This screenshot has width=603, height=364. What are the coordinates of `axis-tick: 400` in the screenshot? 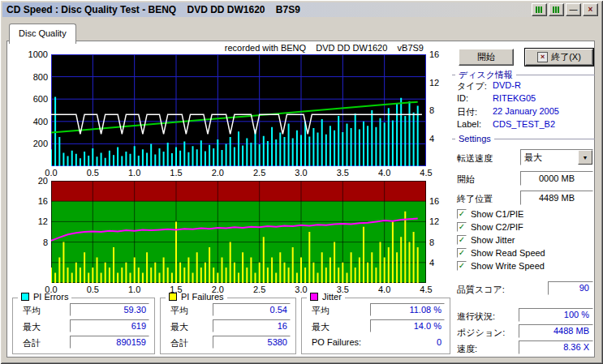 It's located at (34, 122).